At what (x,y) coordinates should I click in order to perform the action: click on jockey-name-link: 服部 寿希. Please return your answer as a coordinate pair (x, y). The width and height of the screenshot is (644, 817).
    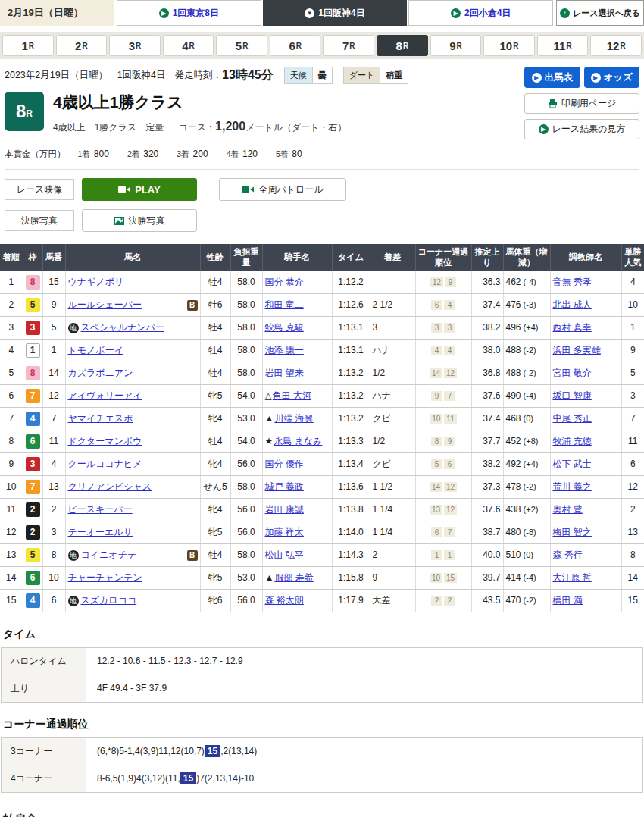
    Looking at the image, I should click on (294, 578).